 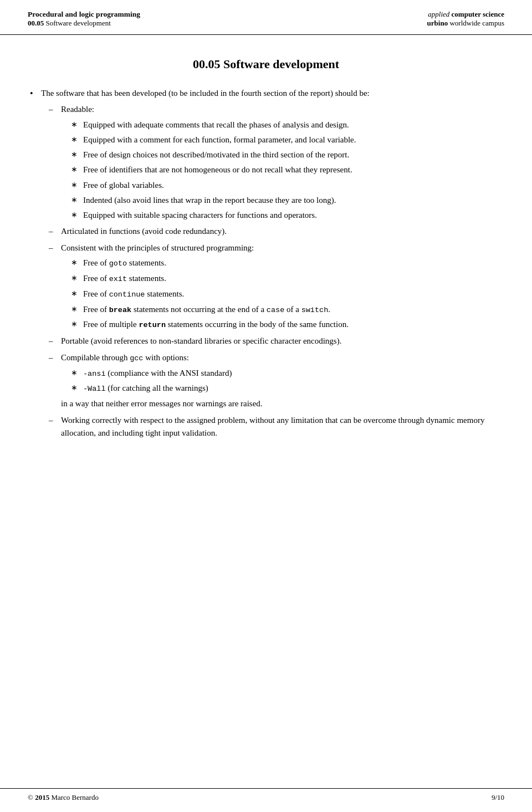 What do you see at coordinates (42, 797) in the screenshot?
I see `copyright-year: 2015` at bounding box center [42, 797].